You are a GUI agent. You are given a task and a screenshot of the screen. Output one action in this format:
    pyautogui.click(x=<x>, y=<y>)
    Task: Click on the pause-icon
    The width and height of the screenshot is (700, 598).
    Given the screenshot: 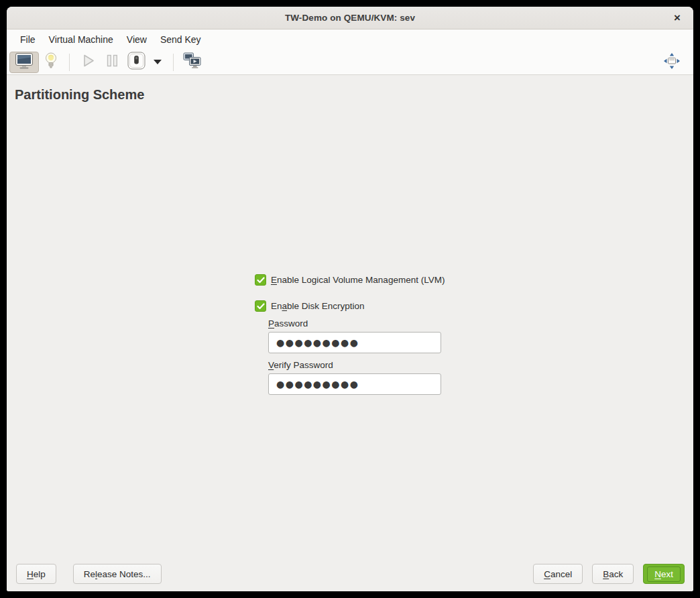 What is the action you would take?
    pyautogui.click(x=113, y=62)
    